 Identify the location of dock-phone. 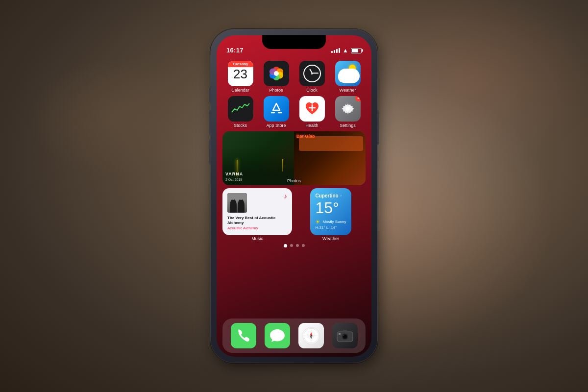
(244, 336).